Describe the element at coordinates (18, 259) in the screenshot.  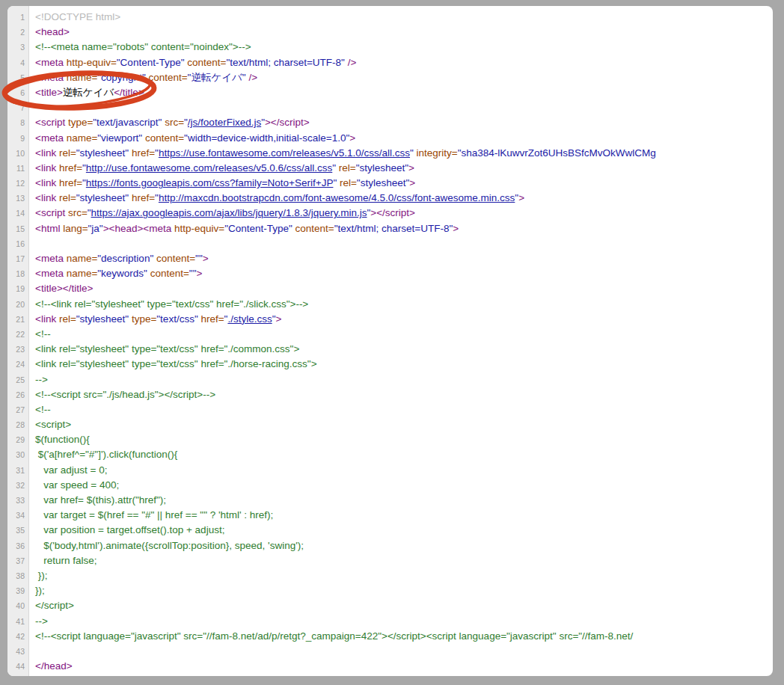
I see `line-number: 17` at that location.